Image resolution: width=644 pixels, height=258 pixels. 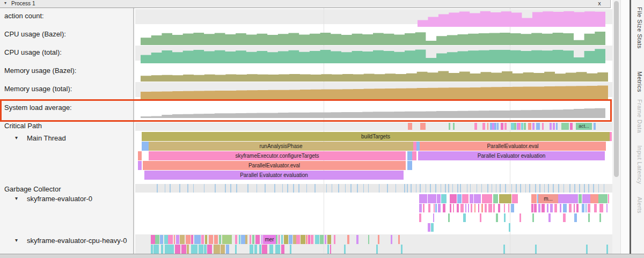 What do you see at coordinates (616, 89) in the screenshot?
I see `vertical-scrollbar-thumb` at bounding box center [616, 89].